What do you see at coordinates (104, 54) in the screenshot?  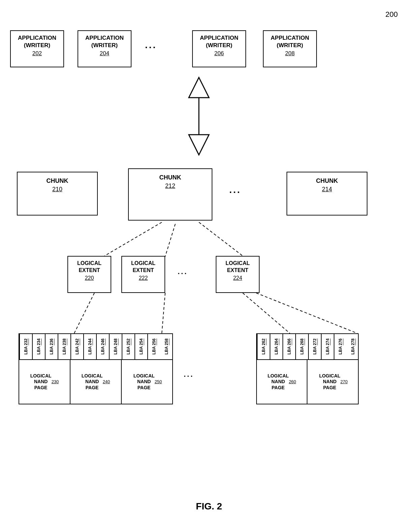 I see `app-ref-204: 204` at bounding box center [104, 54].